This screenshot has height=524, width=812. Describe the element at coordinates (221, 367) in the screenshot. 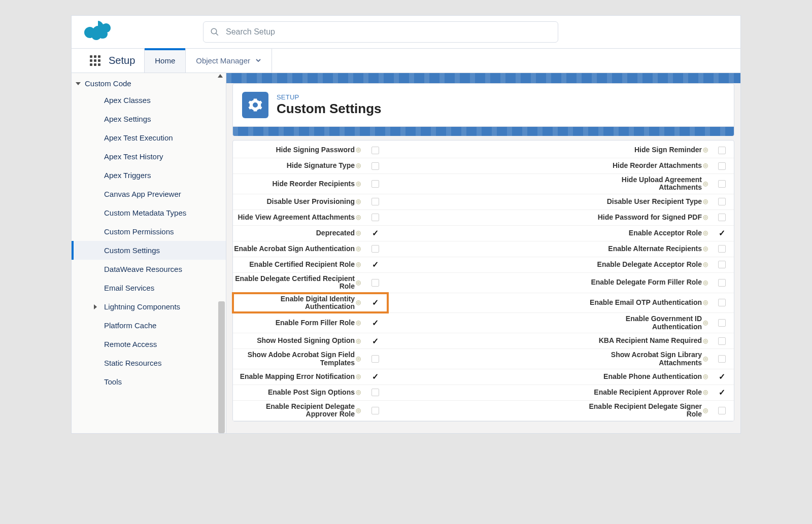

I see `scrollbar-thumb` at that location.